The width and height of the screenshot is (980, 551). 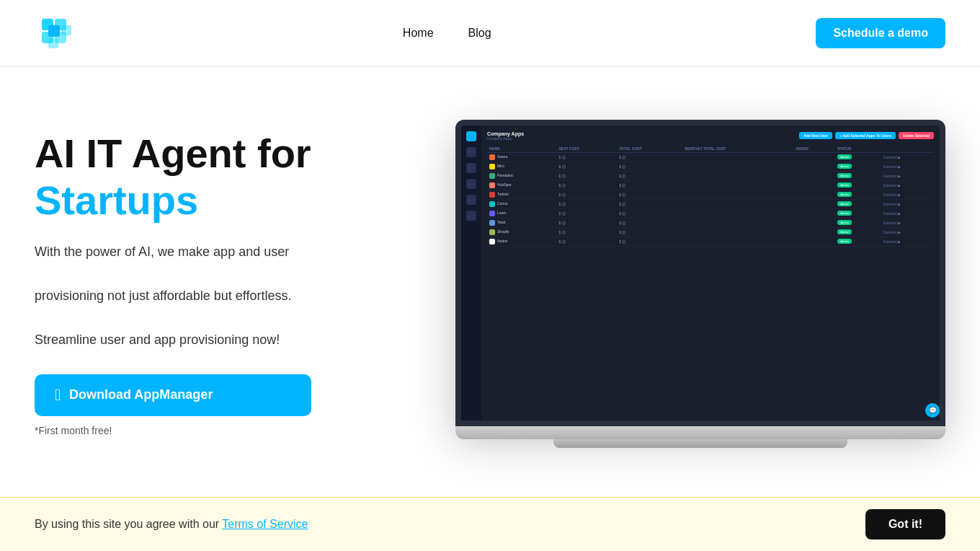 What do you see at coordinates (173, 395) in the screenshot?
I see `download-button:  Download AppManager` at bounding box center [173, 395].